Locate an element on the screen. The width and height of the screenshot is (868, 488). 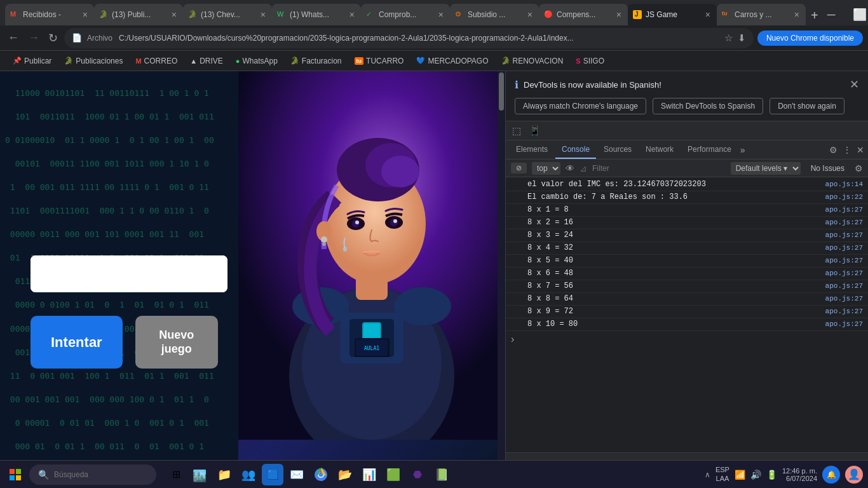
more-tabs-button: » is located at coordinates (743, 150).